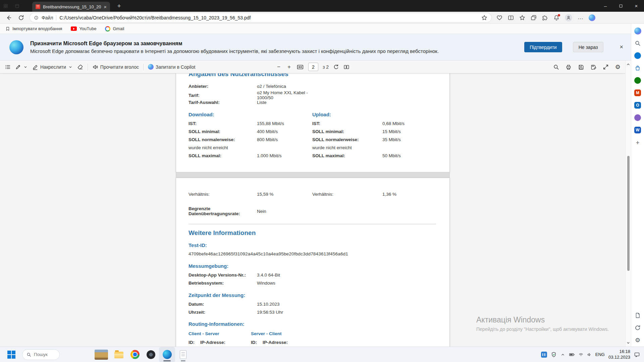 This screenshot has height=362, width=644. Describe the element at coordinates (108, 29) in the screenshot. I see `gmail-icon` at that location.